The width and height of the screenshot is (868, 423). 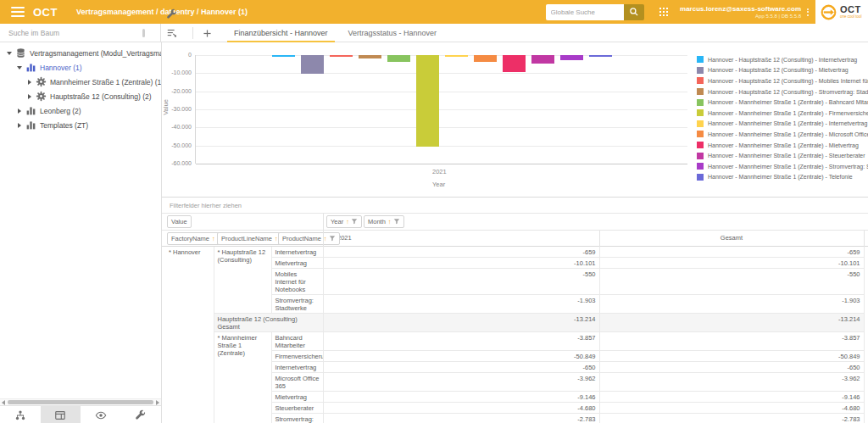 What do you see at coordinates (585, 12) in the screenshot?
I see `global-search-input` at bounding box center [585, 12].